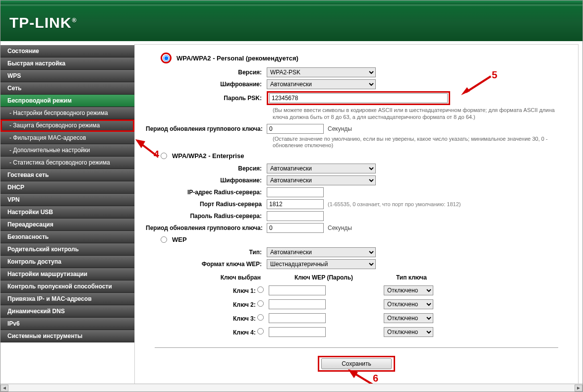 The image size is (583, 392). I want to click on wep-key-label-3: Ключ 3:, so click(221, 318).